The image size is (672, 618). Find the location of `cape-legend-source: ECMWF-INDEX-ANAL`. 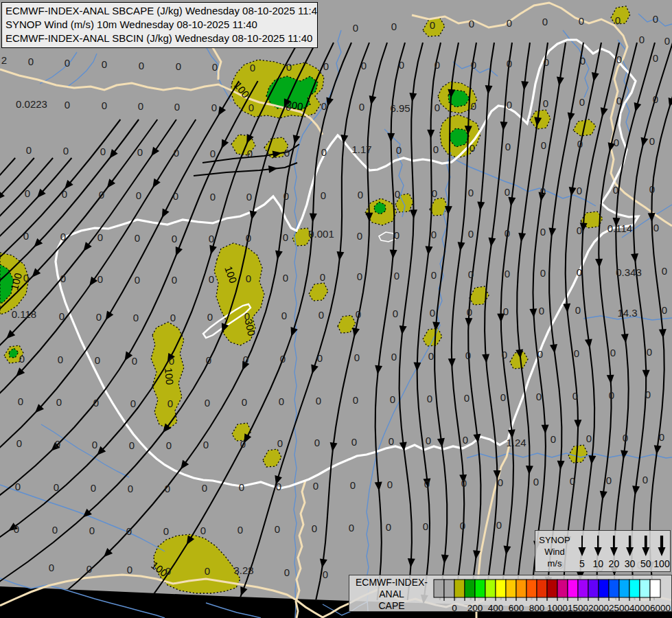

cape-legend-source: ECMWF-INDEX-ANAL is located at coordinates (391, 588).